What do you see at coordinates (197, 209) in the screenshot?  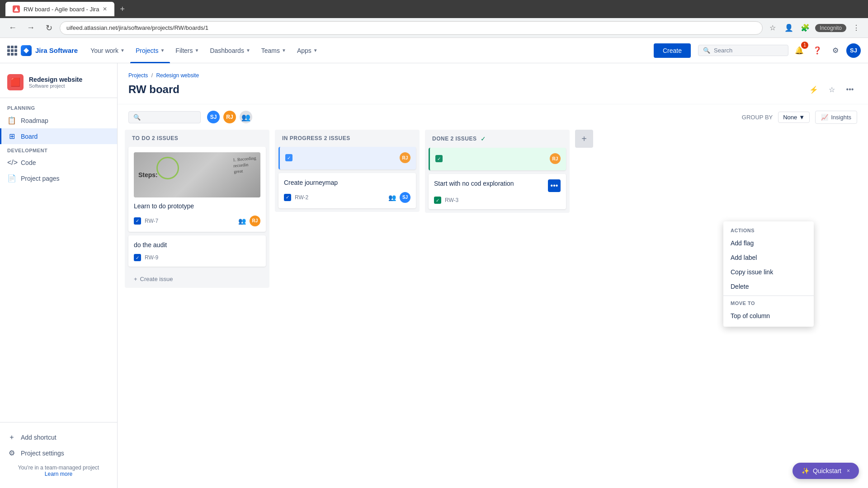 I see `column-body-todo: Steps: 1. Recordingrecordingreat Learn t…` at bounding box center [197, 209].